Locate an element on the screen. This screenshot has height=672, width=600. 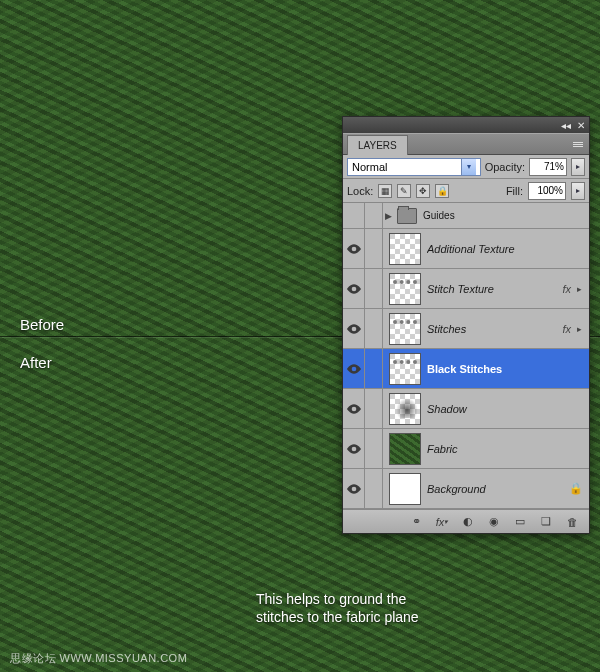
fill-input: 100% is located at coordinates (547, 191).